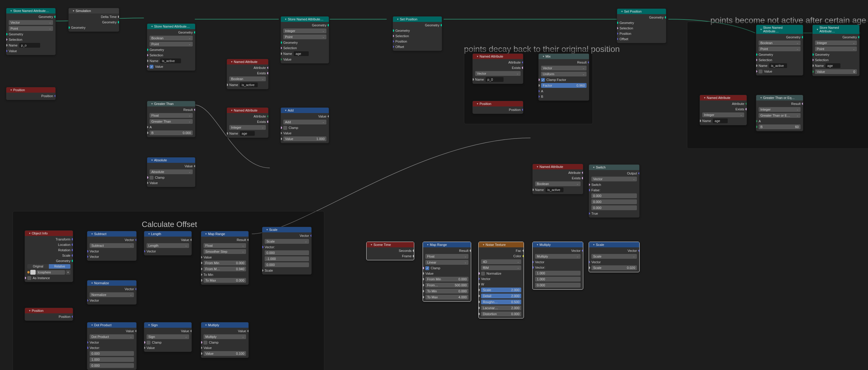 The image size is (868, 370). I want to click on node-header: ▾Simulation, so click(94, 11).